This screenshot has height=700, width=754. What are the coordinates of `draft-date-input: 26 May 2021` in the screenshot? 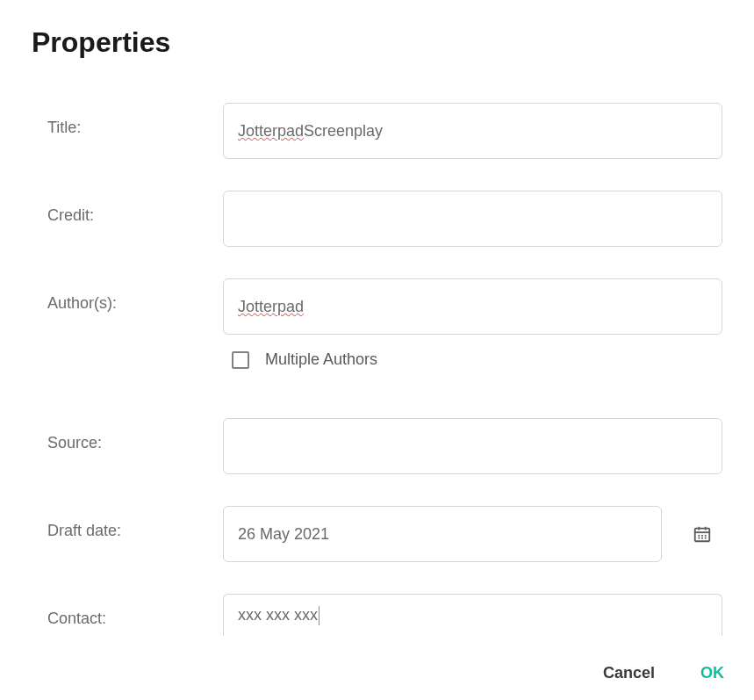 It's located at (442, 534).